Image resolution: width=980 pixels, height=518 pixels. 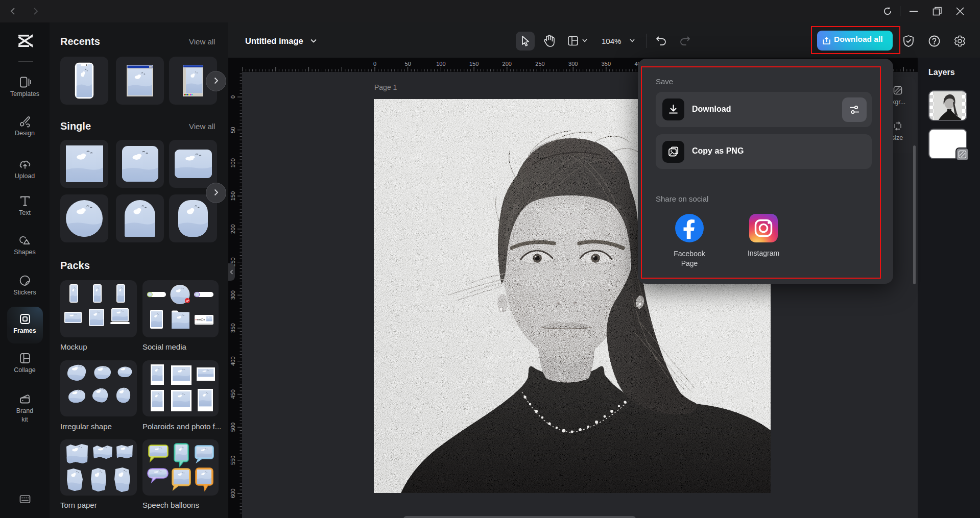 What do you see at coordinates (233, 394) in the screenshot?
I see `svg-text: 450` at bounding box center [233, 394].